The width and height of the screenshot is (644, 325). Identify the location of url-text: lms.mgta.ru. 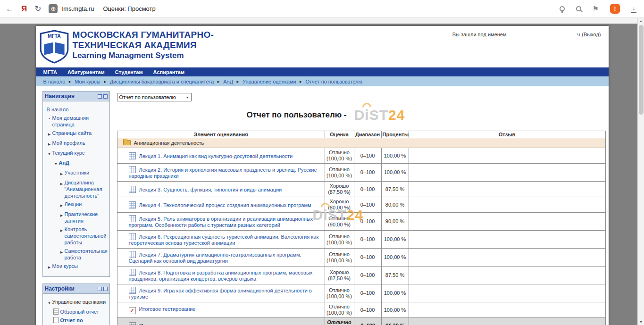
(78, 8).